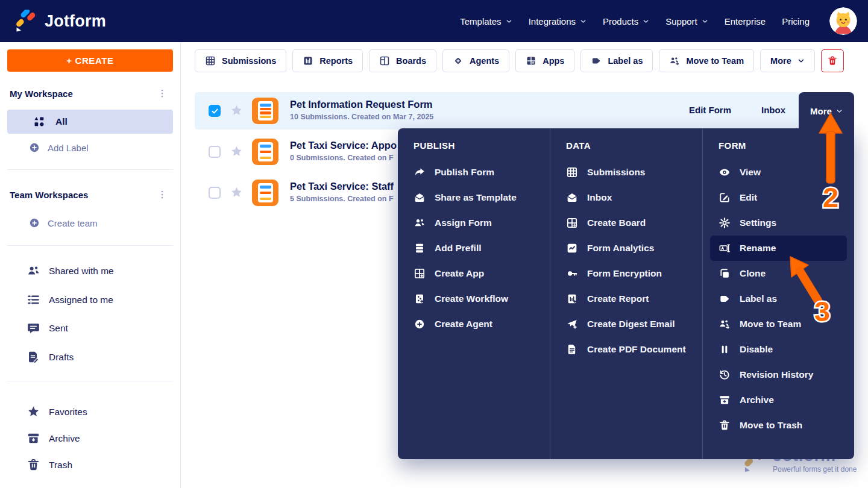 The width and height of the screenshot is (868, 488). Describe the element at coordinates (631, 299) in the screenshot. I see `menu-item-create-report: Create Report` at that location.